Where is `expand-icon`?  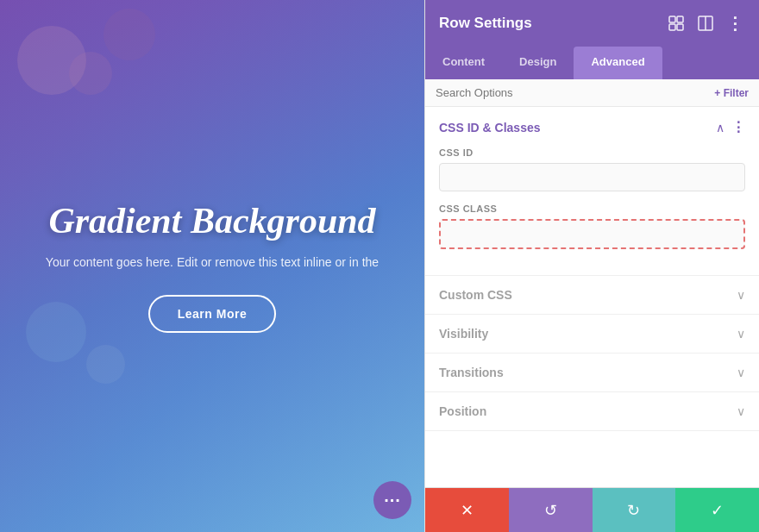 expand-icon is located at coordinates (676, 23).